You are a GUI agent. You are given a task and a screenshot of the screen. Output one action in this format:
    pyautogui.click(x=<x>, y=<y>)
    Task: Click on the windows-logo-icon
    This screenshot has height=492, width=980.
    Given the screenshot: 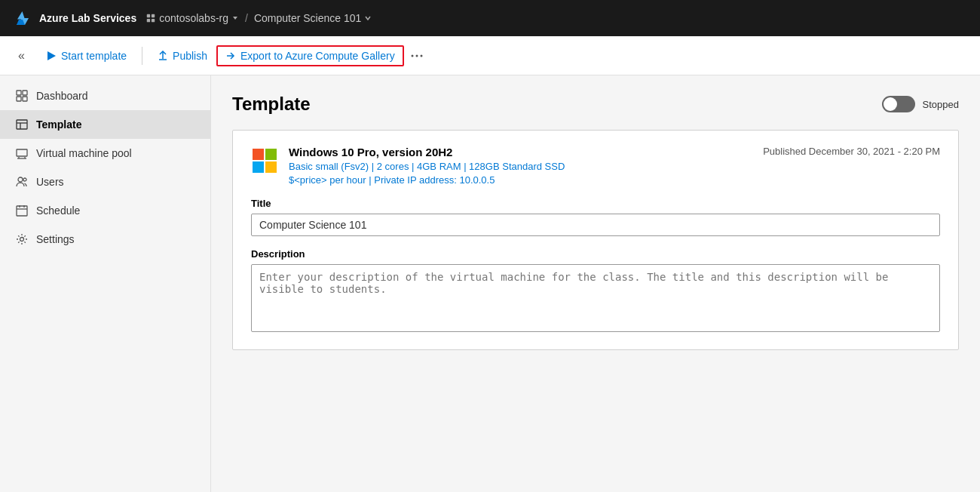 What is the action you would take?
    pyautogui.click(x=265, y=161)
    